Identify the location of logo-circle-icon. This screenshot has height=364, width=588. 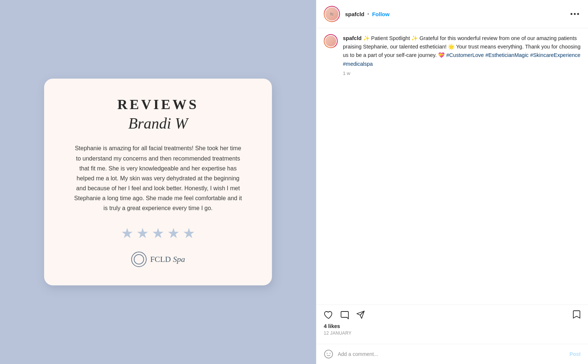
(139, 259).